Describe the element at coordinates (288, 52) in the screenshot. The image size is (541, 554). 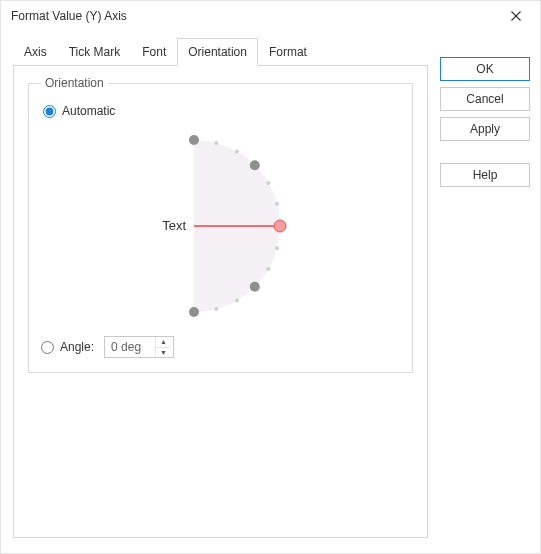
I see `tab-format: Format` at that location.